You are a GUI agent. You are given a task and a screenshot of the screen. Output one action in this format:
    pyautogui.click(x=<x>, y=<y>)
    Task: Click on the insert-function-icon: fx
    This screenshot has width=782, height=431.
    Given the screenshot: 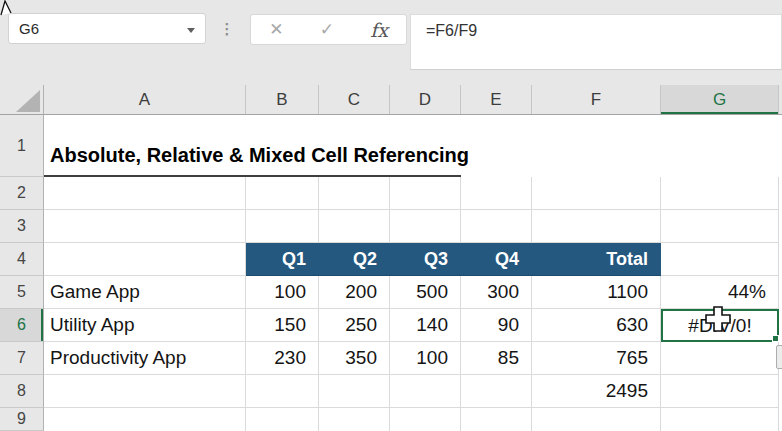 What is the action you would take?
    pyautogui.click(x=379, y=30)
    